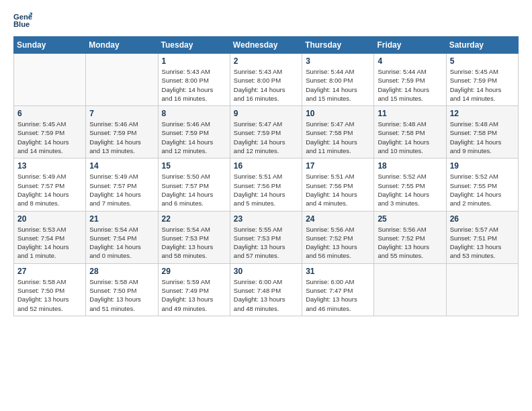  I want to click on day-info: Sunrise: 5:47 AMSunset: 7:59 PMDaylight:…, so click(266, 137).